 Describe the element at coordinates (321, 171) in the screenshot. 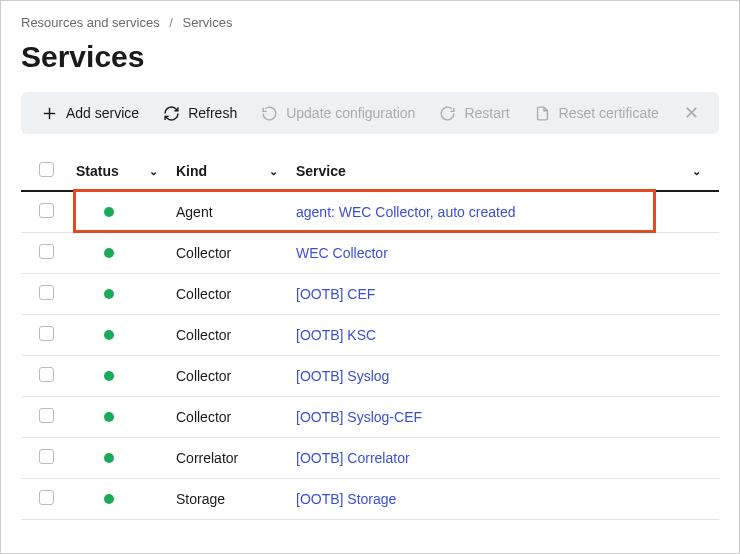

I see `column-header-service-label: Service` at that location.